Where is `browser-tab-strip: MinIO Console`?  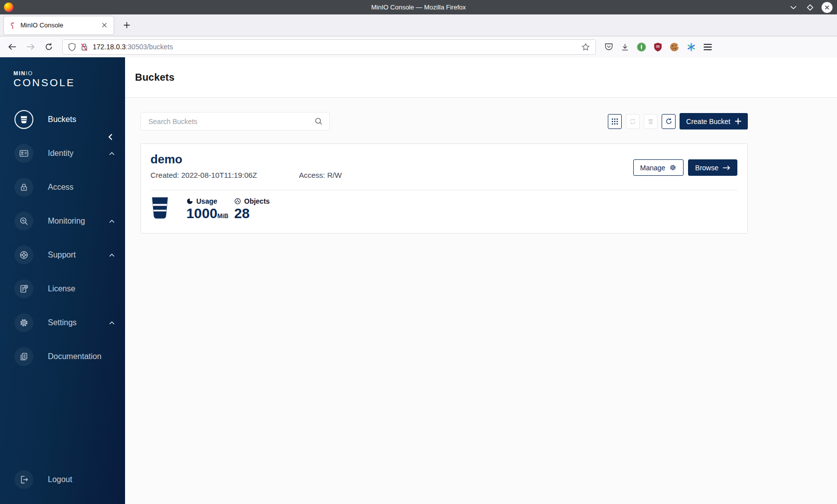 browser-tab-strip: MinIO Console is located at coordinates (418, 25).